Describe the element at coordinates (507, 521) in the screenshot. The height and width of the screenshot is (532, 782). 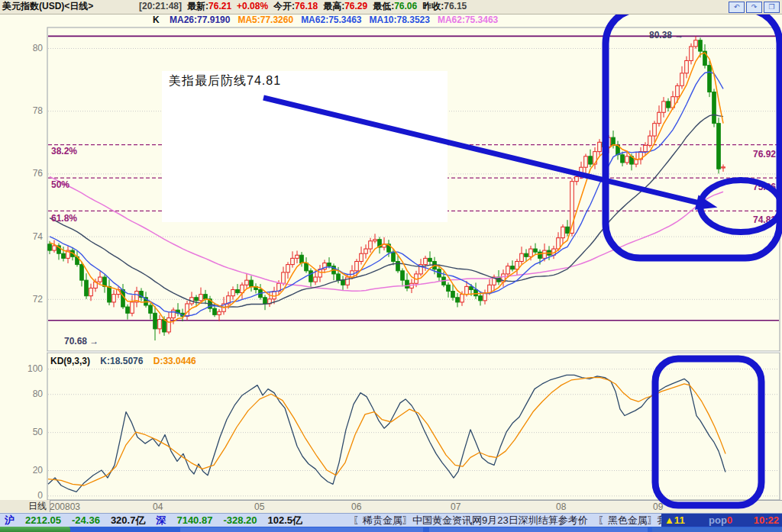
I see `news-ticker: 〖稀贵金属〗中国黄金资讯网9月23日深圳结算参考价 〖黑色金属〗我国部分地区重废…` at that location.